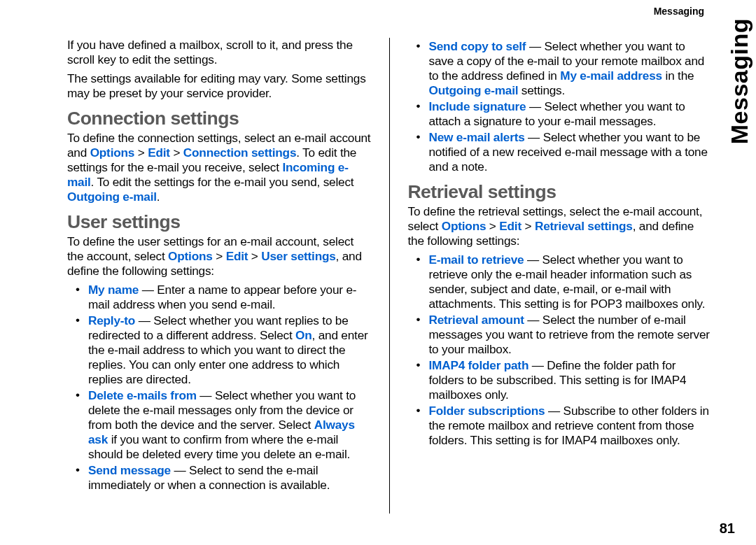 The height and width of the screenshot is (545, 756). Describe the element at coordinates (584, 226) in the screenshot. I see `ui-path-retrieval-settings: Retrieval settings` at that location.